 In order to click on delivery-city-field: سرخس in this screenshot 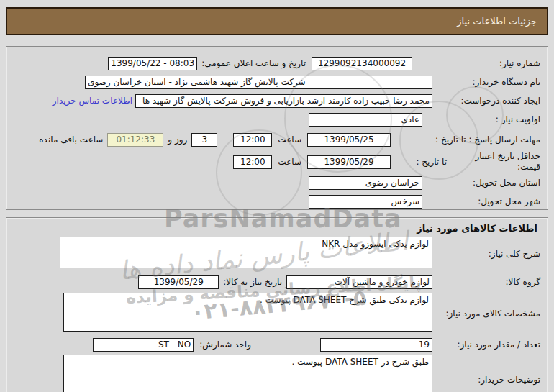, I will do `click(365, 201)`.